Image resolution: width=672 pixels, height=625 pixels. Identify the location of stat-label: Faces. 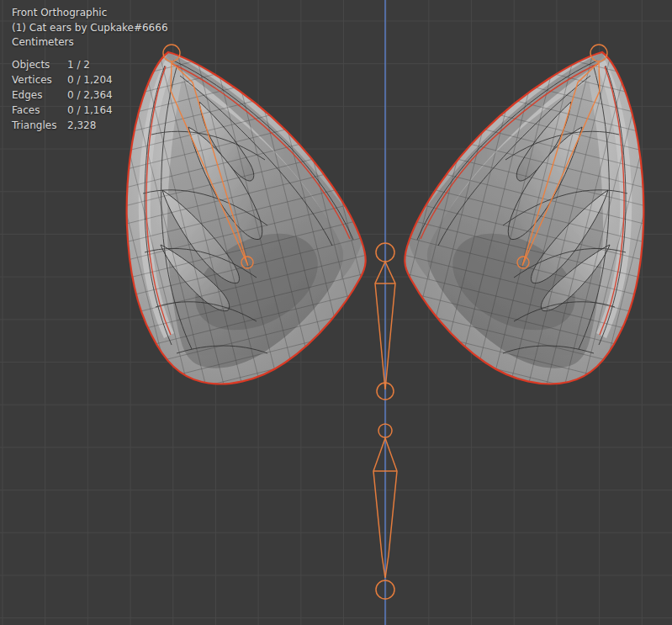
(34, 111).